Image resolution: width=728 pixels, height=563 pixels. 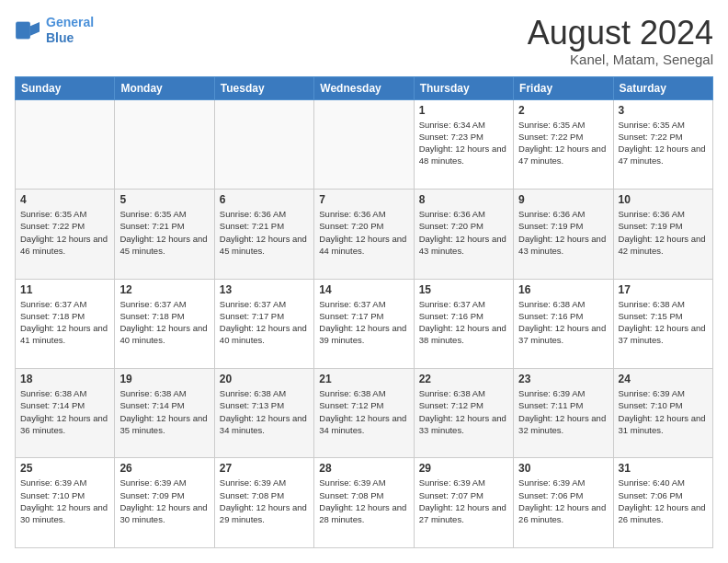 What do you see at coordinates (563, 500) in the screenshot?
I see `day-info: Sunrise: 6:39 AM Sunset: 7:06 PM Dayligh…` at bounding box center [563, 500].